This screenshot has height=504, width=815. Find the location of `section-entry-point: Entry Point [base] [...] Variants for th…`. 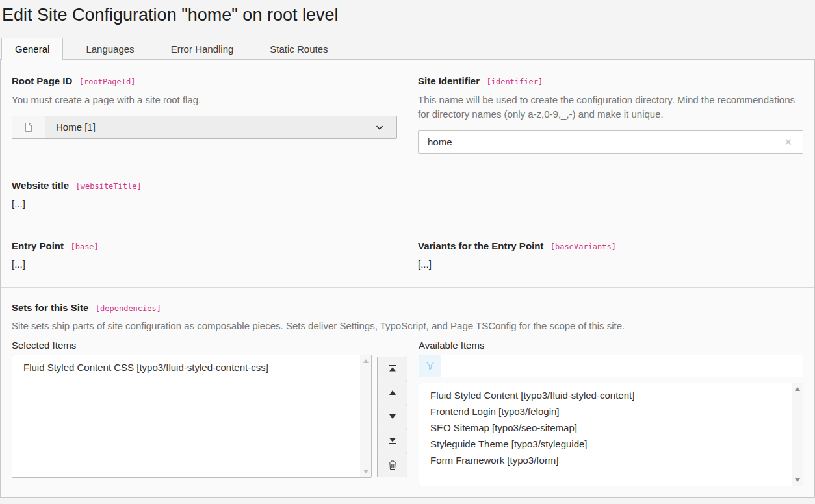

section-entry-point: Entry Point [base] [...] Variants for th… is located at coordinates (408, 256).